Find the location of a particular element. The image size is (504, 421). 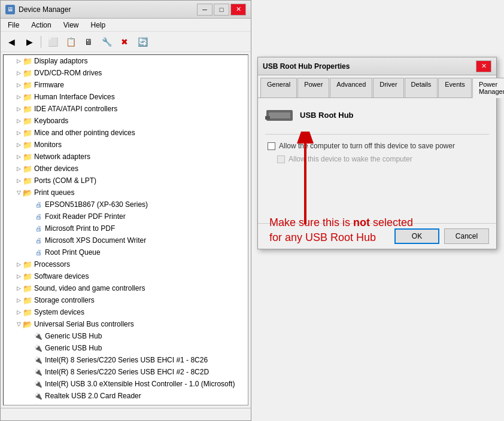

allow-turnoff-row: Allow the computer to turn off this devi… is located at coordinates (377, 146).